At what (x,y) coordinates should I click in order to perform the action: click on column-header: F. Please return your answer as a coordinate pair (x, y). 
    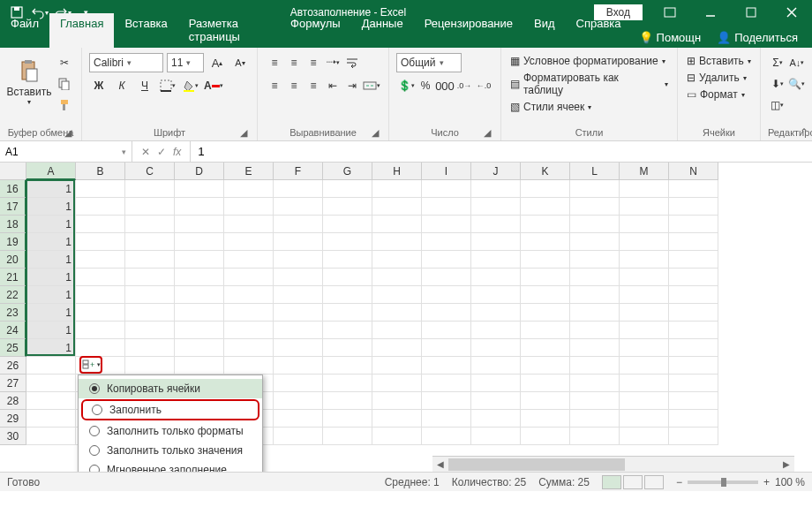
    Looking at the image, I should click on (298, 171).